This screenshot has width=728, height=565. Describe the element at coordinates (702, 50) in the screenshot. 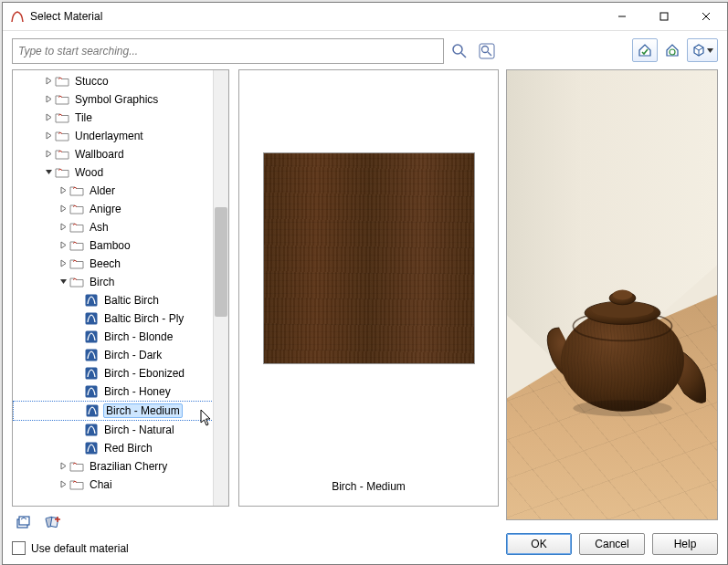

I see `preview-options-button` at that location.